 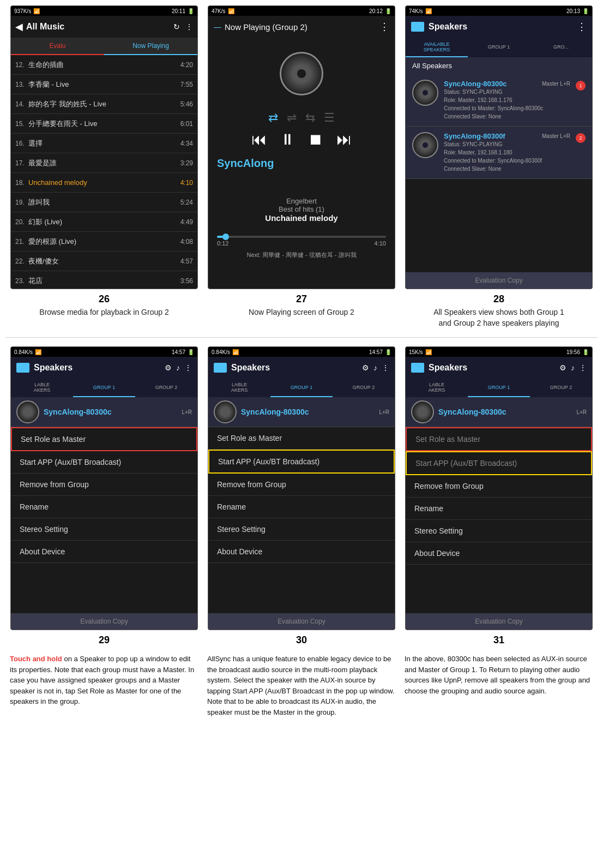 I want to click on screen-29-cell: 0.84K/s 📶 14:57 🔋 Speakers ⚙ ♪ ⋮, so click(x=104, y=498).